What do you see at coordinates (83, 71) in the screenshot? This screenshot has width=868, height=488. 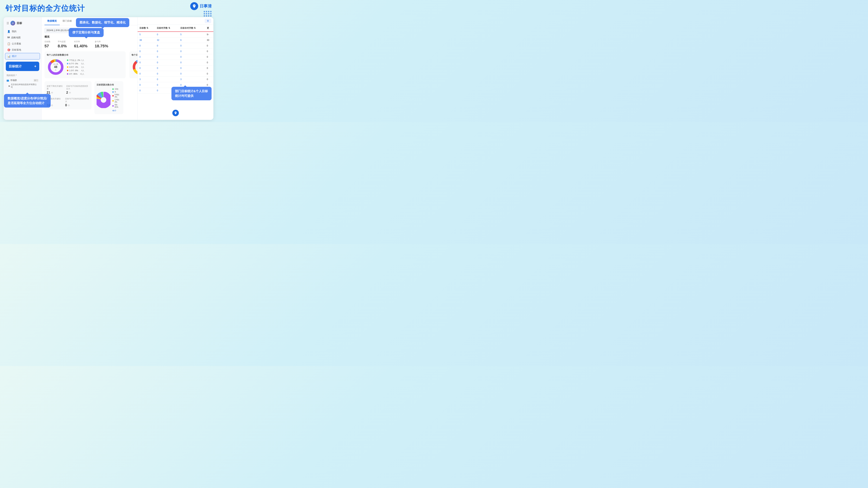 I see `legend-count-4: 4人` at bounding box center [83, 71].